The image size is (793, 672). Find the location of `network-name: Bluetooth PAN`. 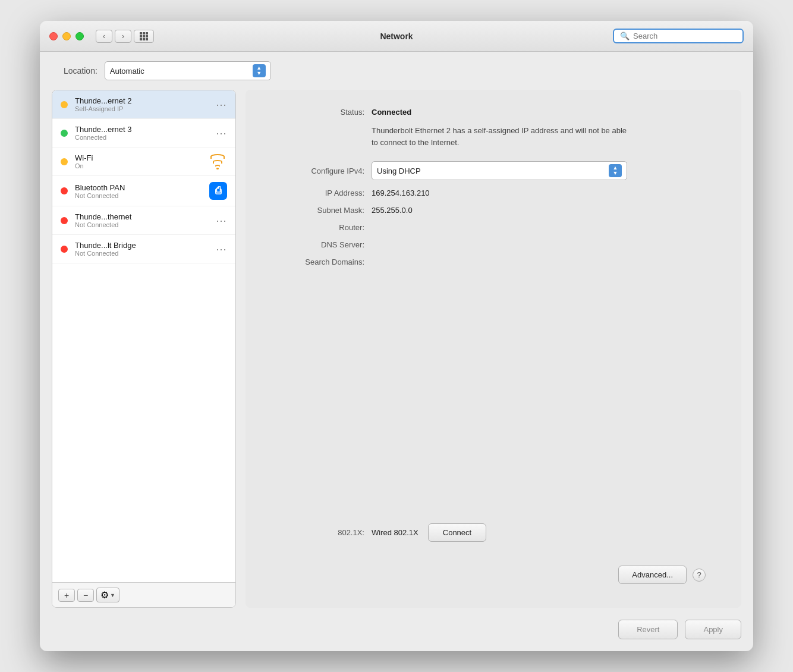

network-name: Bluetooth PAN is located at coordinates (142, 188).